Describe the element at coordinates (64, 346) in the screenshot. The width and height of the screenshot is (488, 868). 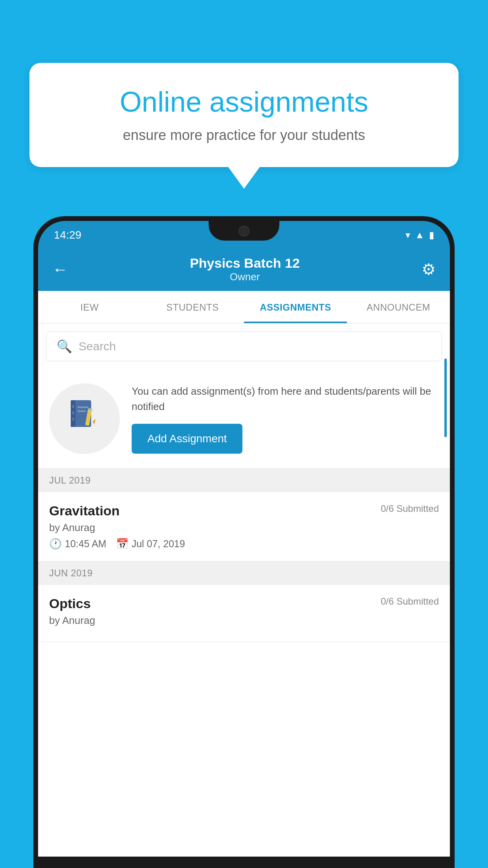
I see `search-icon: 🔍` at that location.